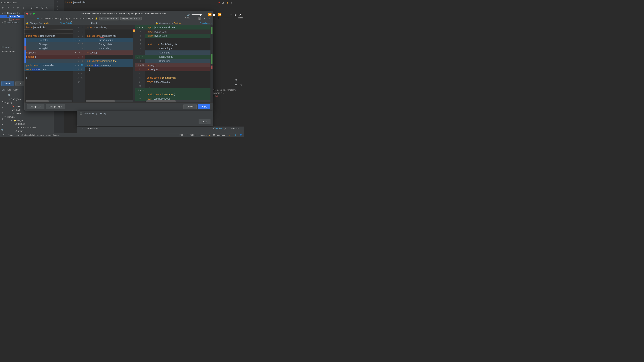  What do you see at coordinates (27, 117) in the screenshot?
I see `remote-node: ▾Remote` at bounding box center [27, 117].